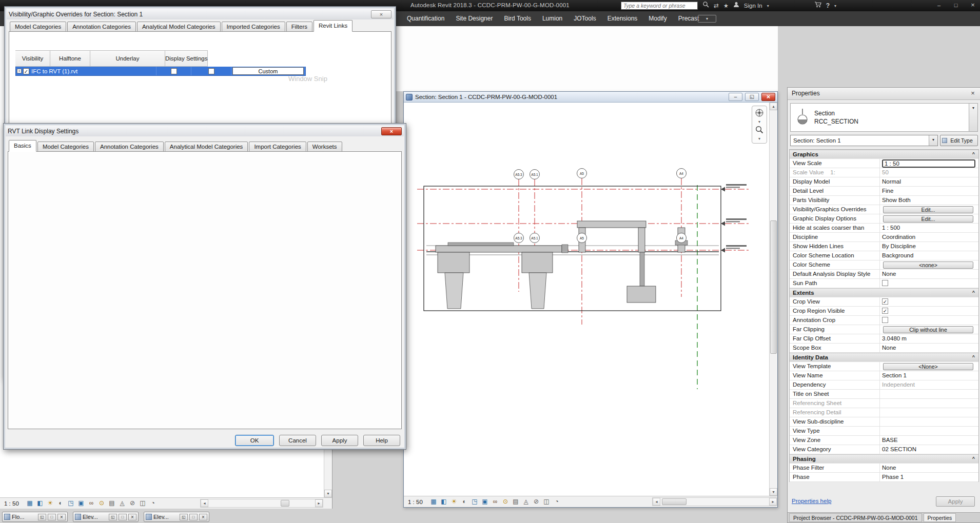  What do you see at coordinates (884, 468) in the screenshot?
I see `property-row: Phase Filter None` at bounding box center [884, 468].